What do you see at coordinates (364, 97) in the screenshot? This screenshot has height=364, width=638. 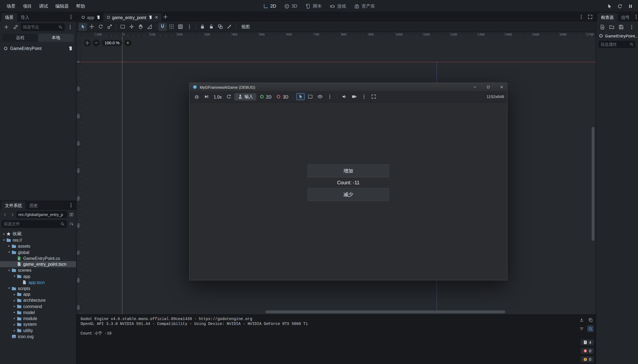 I see `camera-options-menu` at bounding box center [364, 97].